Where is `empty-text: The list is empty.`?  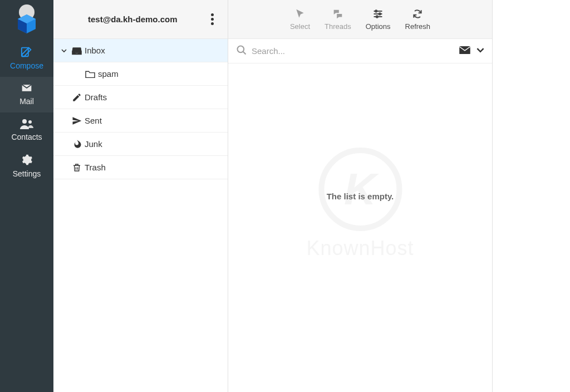 empty-text: The list is empty. is located at coordinates (361, 196).